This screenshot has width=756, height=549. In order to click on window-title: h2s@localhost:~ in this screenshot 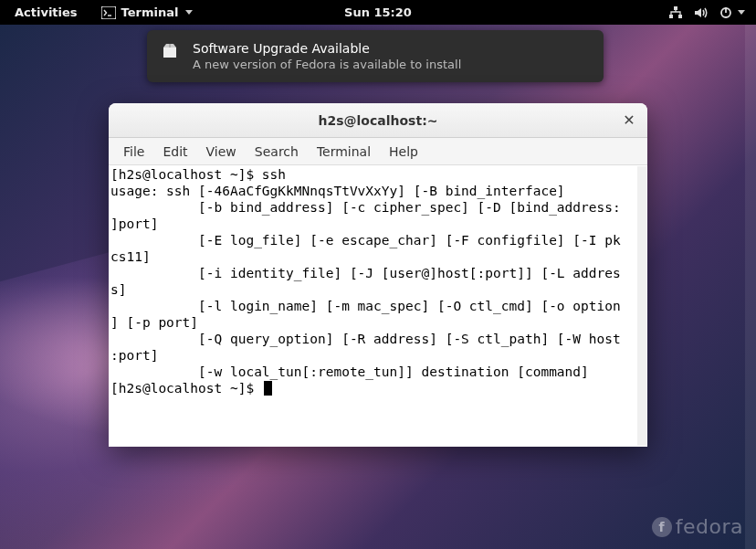, I will do `click(378, 121)`.